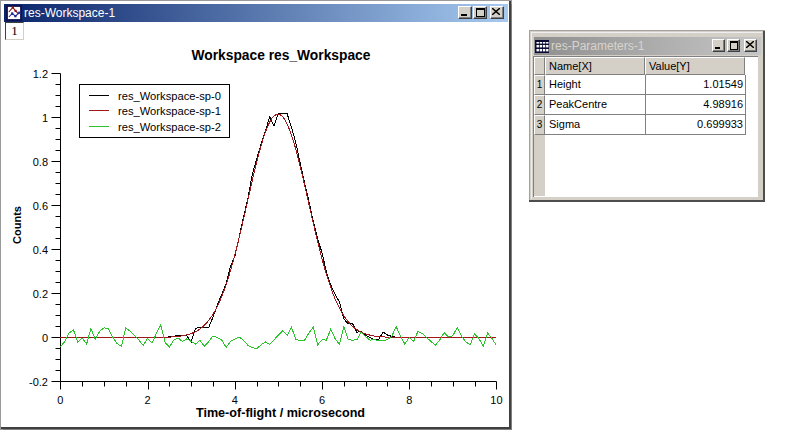 This screenshot has width=811, height=430. What do you see at coordinates (235, 400) in the screenshot?
I see `svg-text: 4` at bounding box center [235, 400].